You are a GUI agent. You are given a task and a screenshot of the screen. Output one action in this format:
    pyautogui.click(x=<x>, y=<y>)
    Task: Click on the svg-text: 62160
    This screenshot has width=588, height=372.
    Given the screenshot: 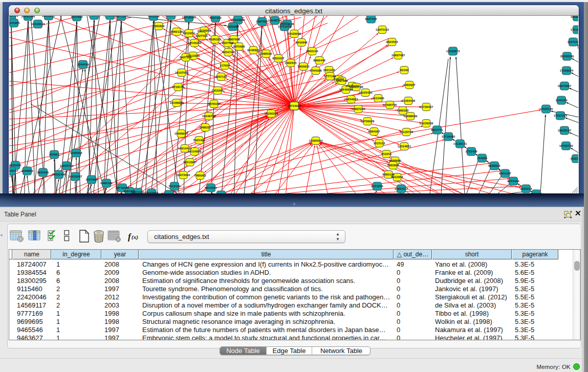 What is the action you would take?
    pyautogui.click(x=404, y=70)
    